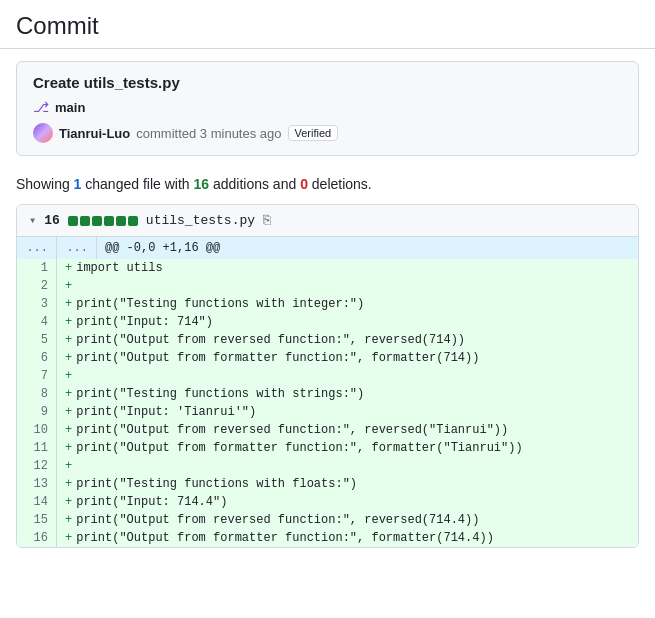 The image size is (655, 618). What do you see at coordinates (328, 24) in the screenshot?
I see `page-header: Commit` at bounding box center [328, 24].